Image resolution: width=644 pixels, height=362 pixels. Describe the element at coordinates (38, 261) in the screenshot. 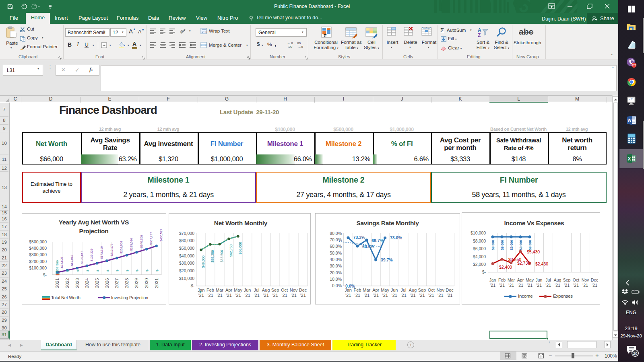

I see `svg-text: $200,000` at that location.